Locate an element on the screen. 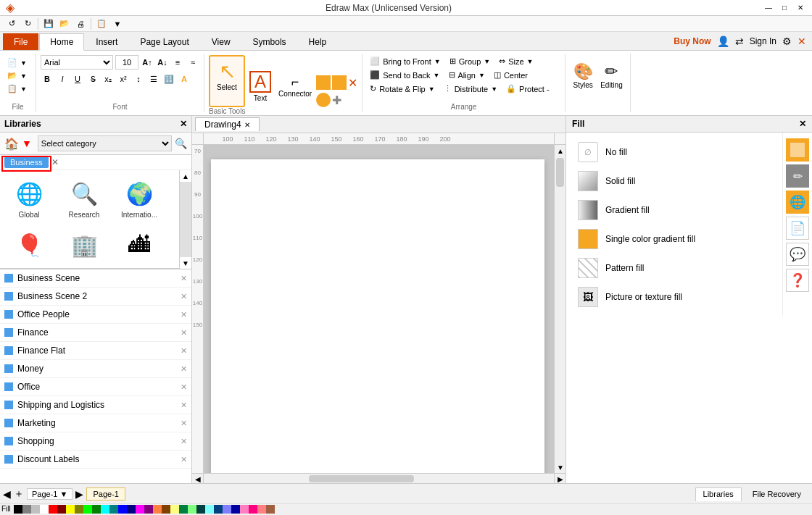 The width and height of the screenshot is (812, 515). select-tool-button: ↖ Select is located at coordinates (227, 81).